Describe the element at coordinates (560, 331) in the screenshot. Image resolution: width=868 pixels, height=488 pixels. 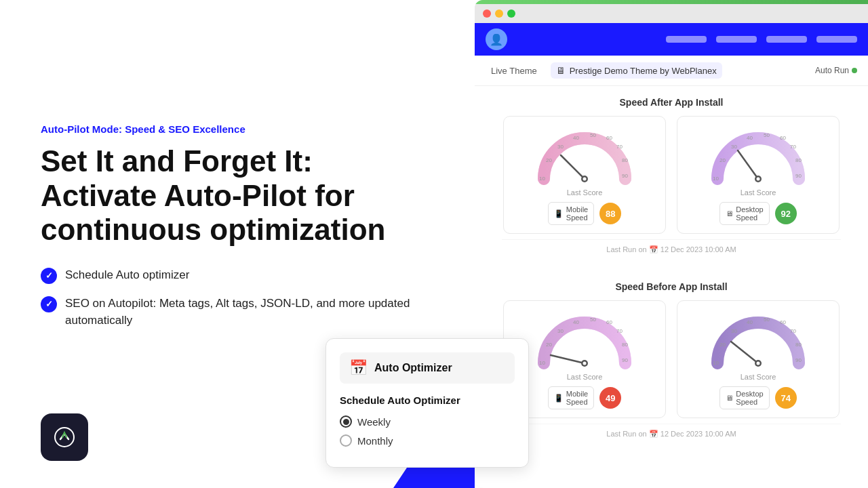
I see `svg-text: 30` at that location.